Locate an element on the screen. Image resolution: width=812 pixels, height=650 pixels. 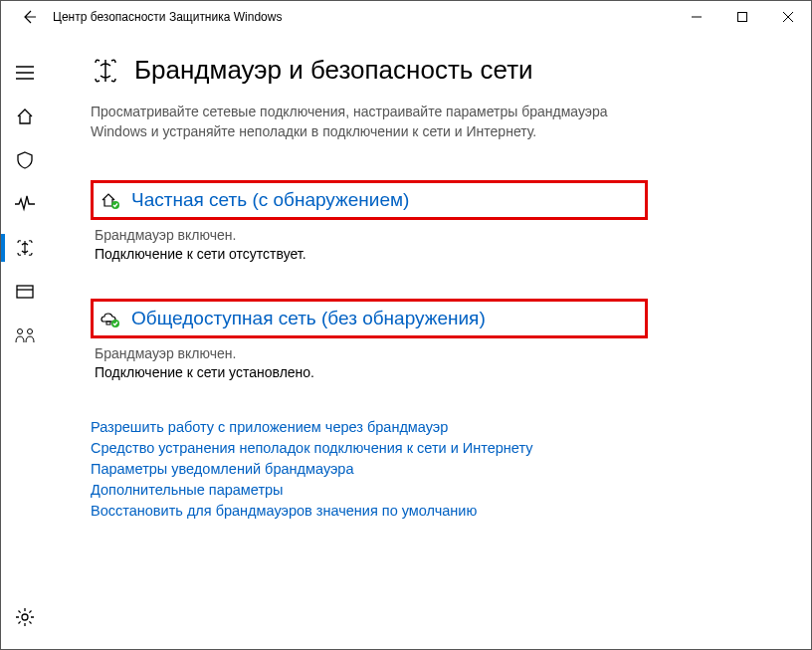
maximize-button is located at coordinates (742, 17).